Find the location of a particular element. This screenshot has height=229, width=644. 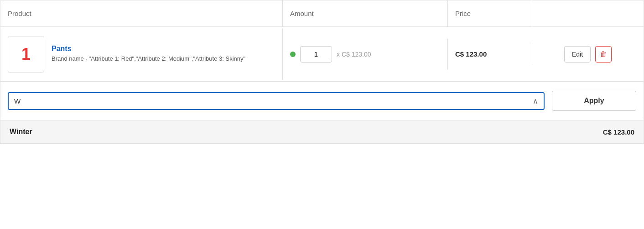

summary-row: Winter C$ 123.00 is located at coordinates (322, 132).